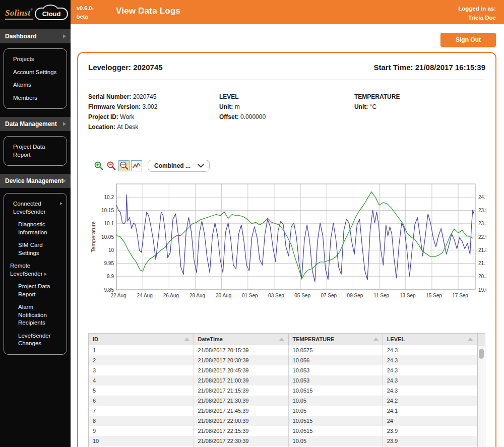 This screenshot has width=504, height=447. I want to click on user-name: Tricia Doe, so click(477, 18).